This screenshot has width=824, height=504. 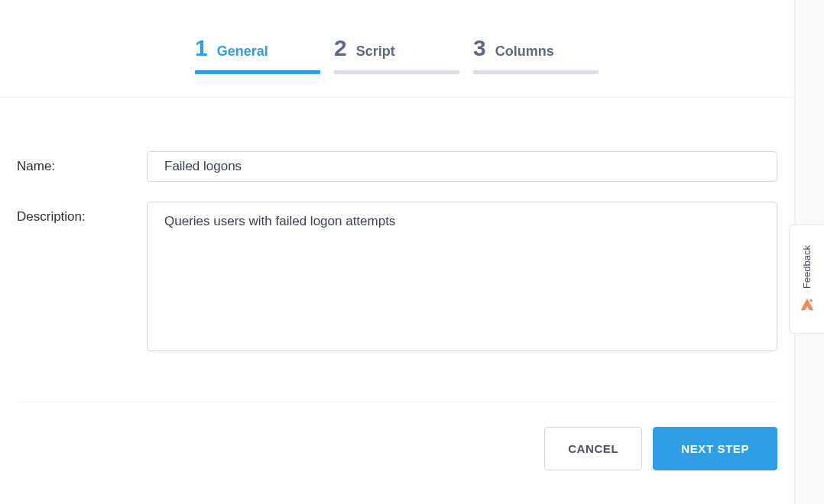 What do you see at coordinates (397, 437) in the screenshot?
I see `footer-actions: CANCEL NEXT STEP` at bounding box center [397, 437].